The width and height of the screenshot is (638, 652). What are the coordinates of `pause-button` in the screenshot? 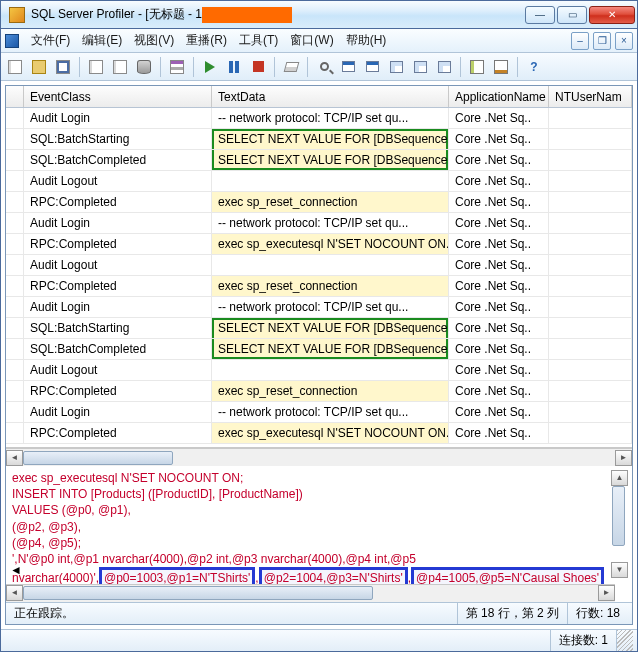 It's located at (234, 67).